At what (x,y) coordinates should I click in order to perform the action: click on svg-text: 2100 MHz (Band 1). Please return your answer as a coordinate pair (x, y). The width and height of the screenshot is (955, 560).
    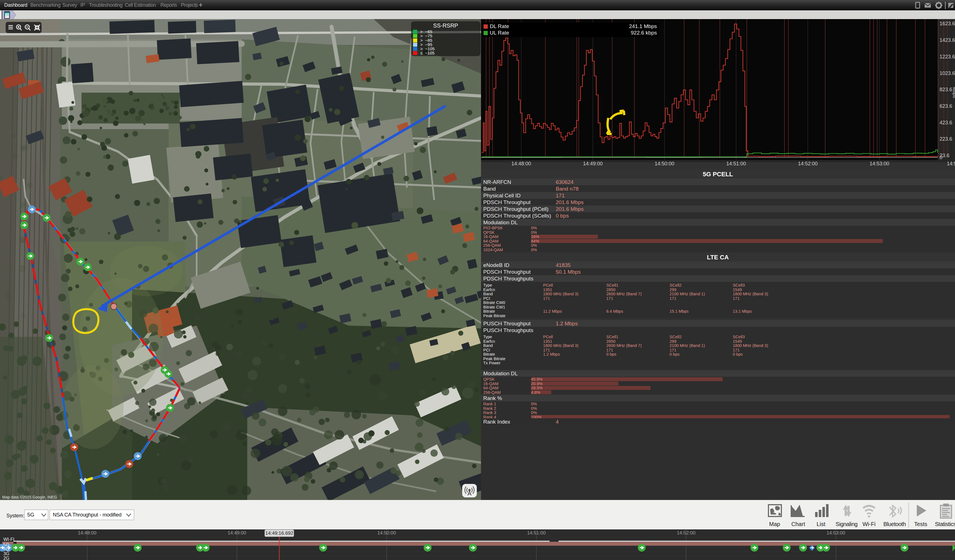
    Looking at the image, I should click on (687, 294).